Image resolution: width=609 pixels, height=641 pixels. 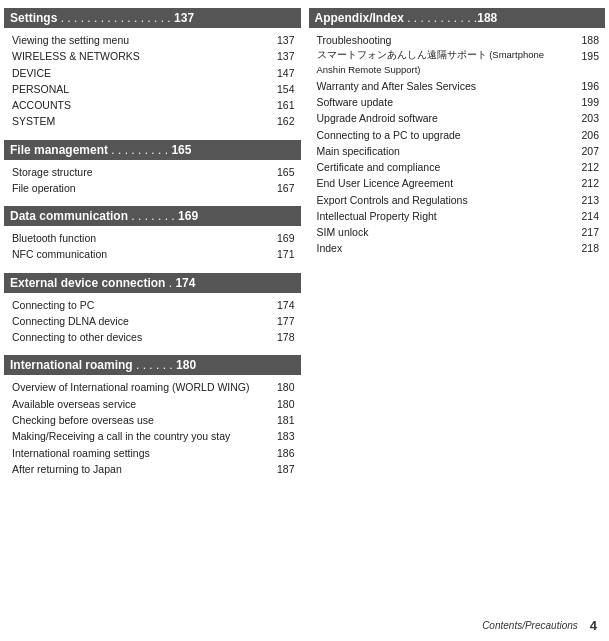 I want to click on entry-page: 186, so click(x=281, y=453).